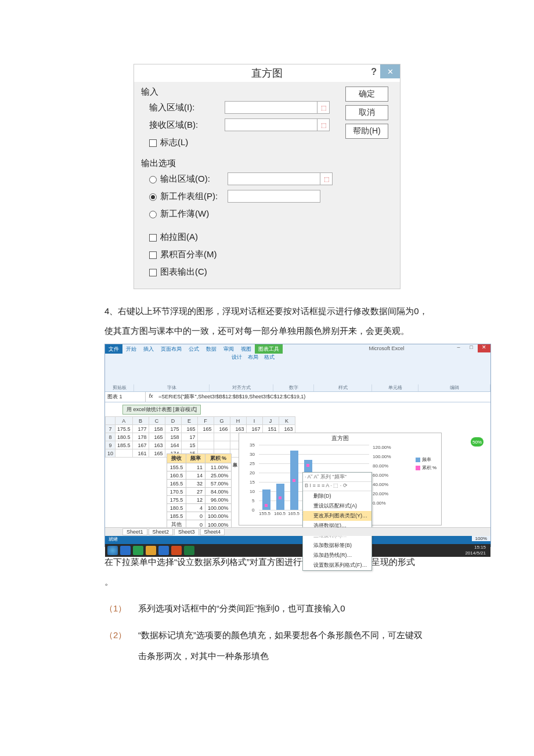  Describe the element at coordinates (171, 349) in the screenshot. I see `tab-layout: 页面布局` at that location.